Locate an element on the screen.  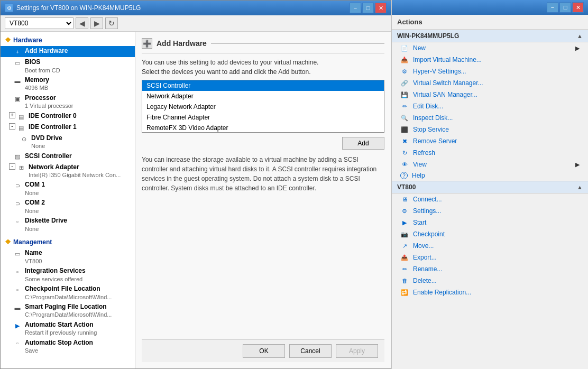
action-import-label: Import Virtual Machine... is located at coordinates (447, 60).